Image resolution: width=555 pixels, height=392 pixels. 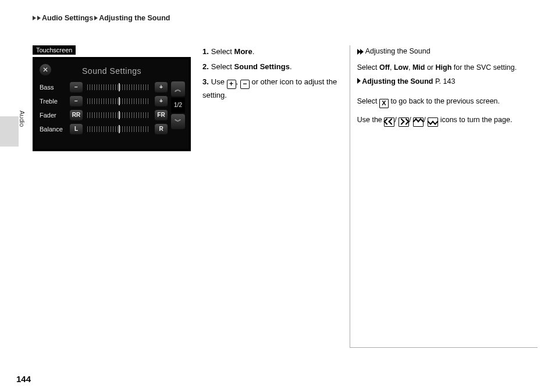 What do you see at coordinates (104, 129) in the screenshot?
I see `setting-row: Balance L R` at bounding box center [104, 129].